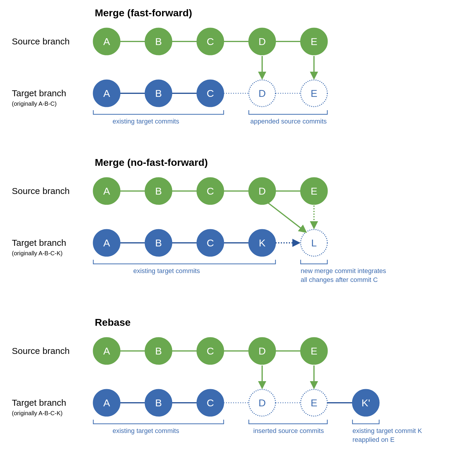  Describe the element at coordinates (159, 243) in the screenshot. I see `s2-tgt-B-label: B` at that location.